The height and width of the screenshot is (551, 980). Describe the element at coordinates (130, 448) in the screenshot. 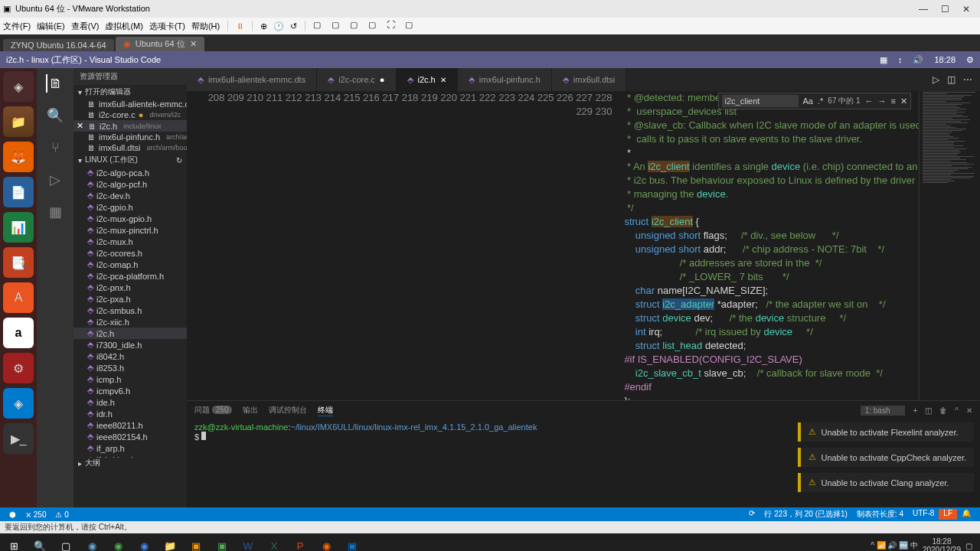

I see `file-item: ⬘ if_arp.h` at that location.